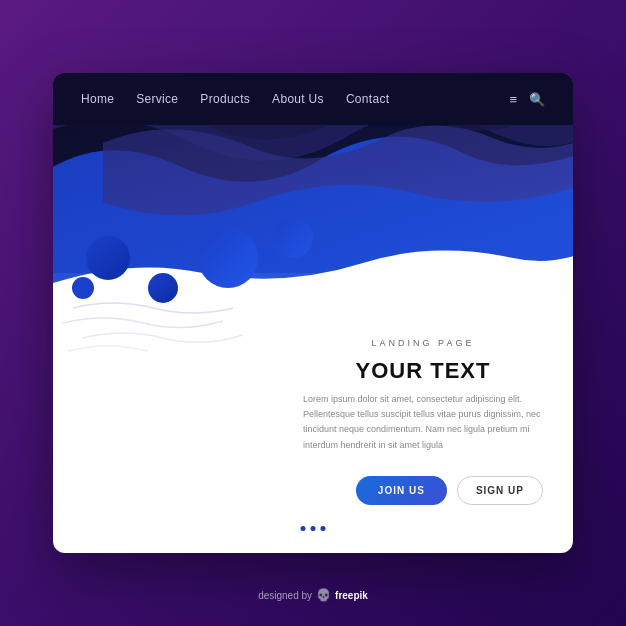 Image resolution: width=626 pixels, height=626 pixels. Describe the element at coordinates (423, 396) in the screenshot. I see `hero-text: LANDING PAGE YOUR TEXT Lorem ipsum dolor…` at that location.